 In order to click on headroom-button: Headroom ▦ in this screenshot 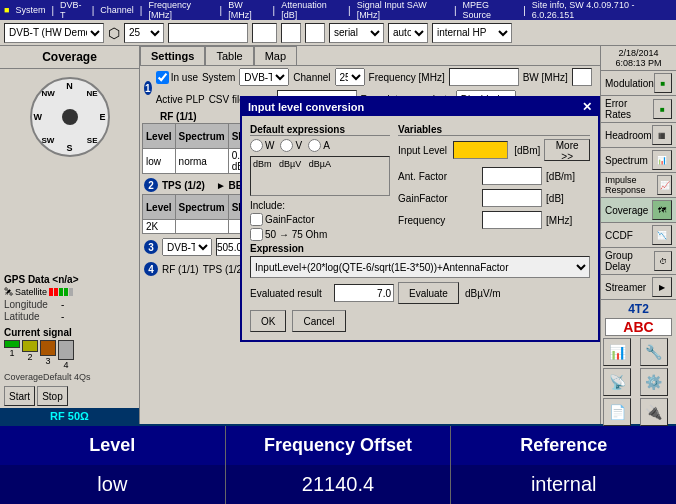, I will do `click(638, 136)`.